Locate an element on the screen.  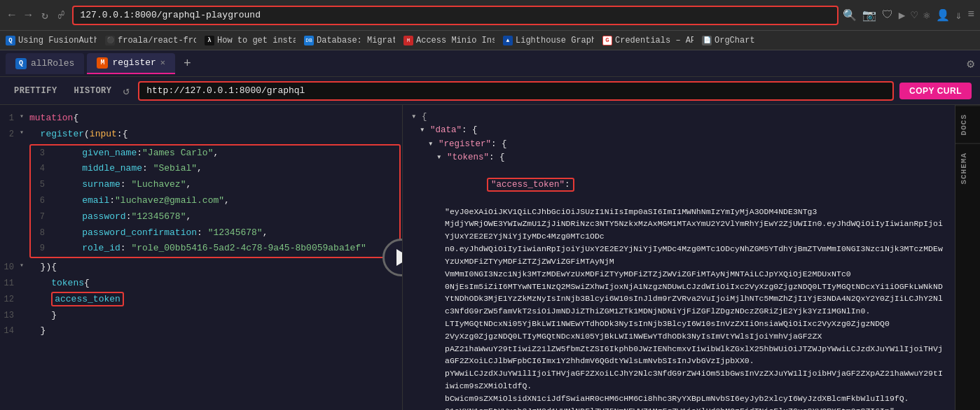
tabs-row: Q allRoles M register ✕ + ⚙ is located at coordinates (490, 64).